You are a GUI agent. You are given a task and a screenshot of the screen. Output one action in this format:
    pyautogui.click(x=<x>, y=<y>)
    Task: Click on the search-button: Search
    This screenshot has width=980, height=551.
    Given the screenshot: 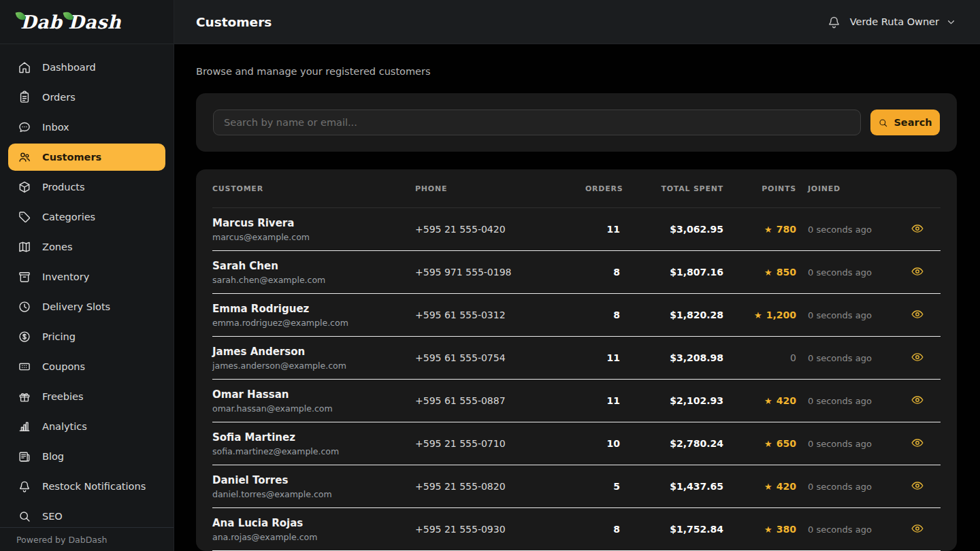 What is the action you would take?
    pyautogui.click(x=905, y=122)
    